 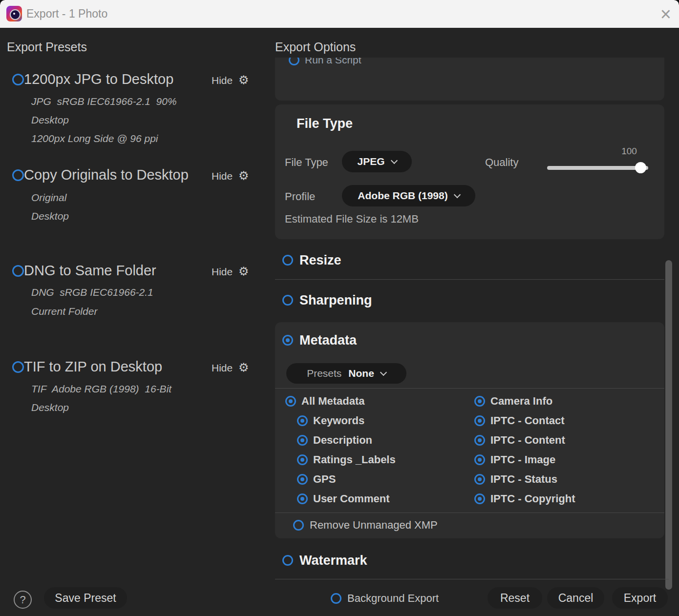 What do you see at coordinates (343, 499) in the screenshot?
I see `metadata-option-user-comment: User Comment` at bounding box center [343, 499].